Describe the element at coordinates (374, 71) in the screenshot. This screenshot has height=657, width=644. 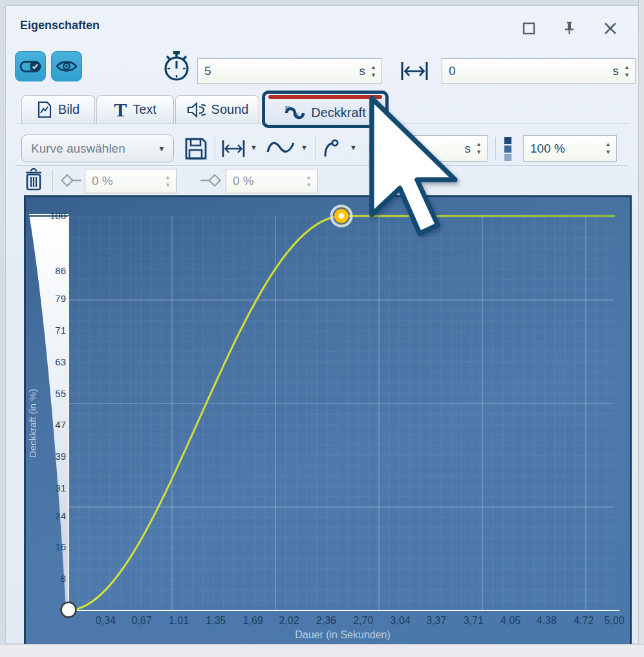
I see `duration-stepper: ▲▼` at that location.